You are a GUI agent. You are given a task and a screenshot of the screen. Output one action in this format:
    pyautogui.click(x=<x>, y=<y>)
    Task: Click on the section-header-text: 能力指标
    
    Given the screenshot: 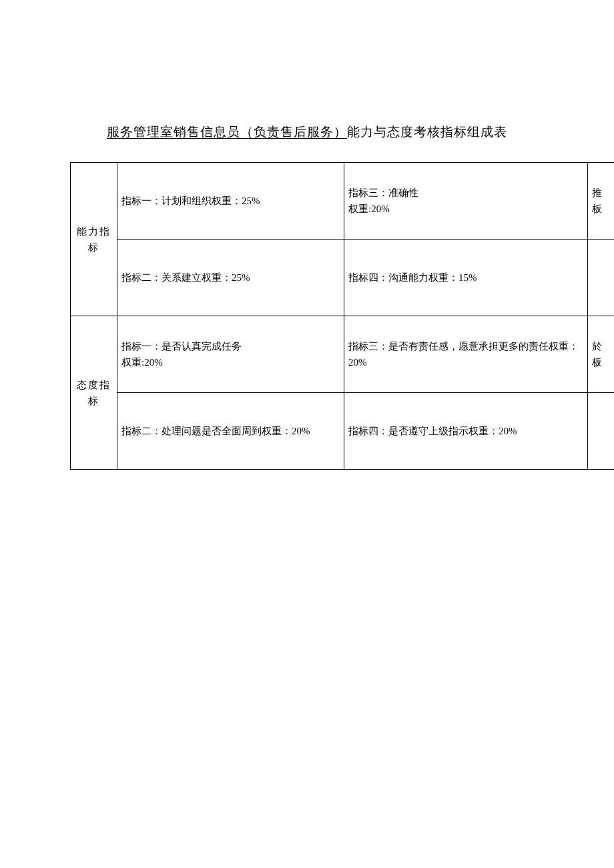 What is the action you would take?
    pyautogui.click(x=93, y=240)
    